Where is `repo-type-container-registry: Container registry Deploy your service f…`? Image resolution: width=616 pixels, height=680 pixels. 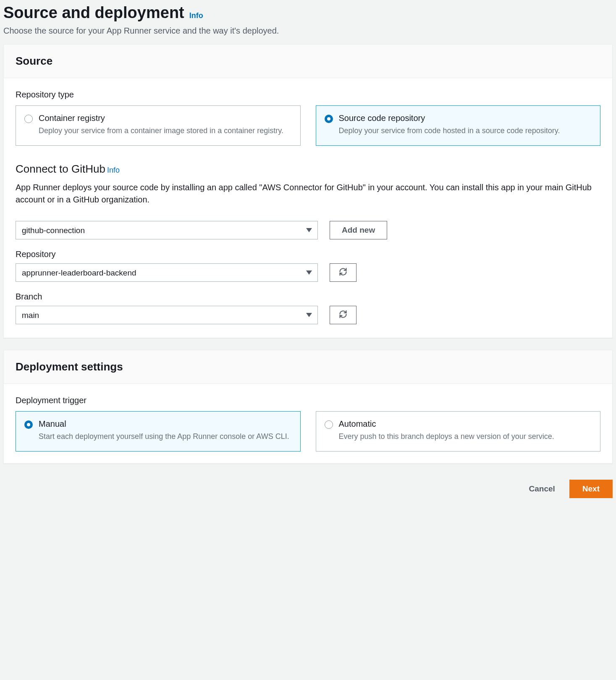
repo-type-container-registry: Container registry Deploy your service f… is located at coordinates (158, 126).